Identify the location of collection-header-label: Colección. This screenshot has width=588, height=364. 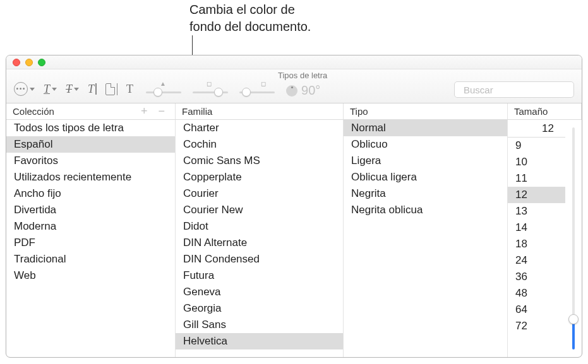
(33, 111).